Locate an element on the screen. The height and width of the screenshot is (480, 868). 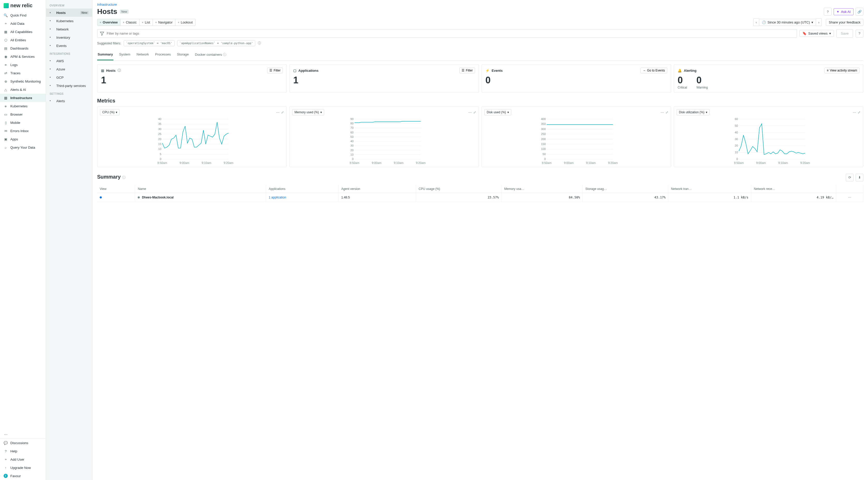
name-cell: Dhees-Macbook.local is located at coordinates (201, 197).